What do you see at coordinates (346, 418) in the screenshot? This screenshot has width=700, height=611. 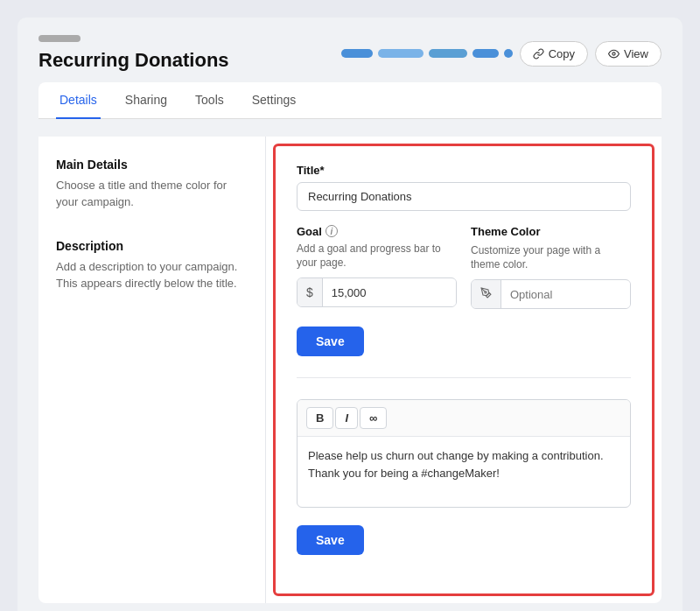 I see `italic-button: I` at bounding box center [346, 418].